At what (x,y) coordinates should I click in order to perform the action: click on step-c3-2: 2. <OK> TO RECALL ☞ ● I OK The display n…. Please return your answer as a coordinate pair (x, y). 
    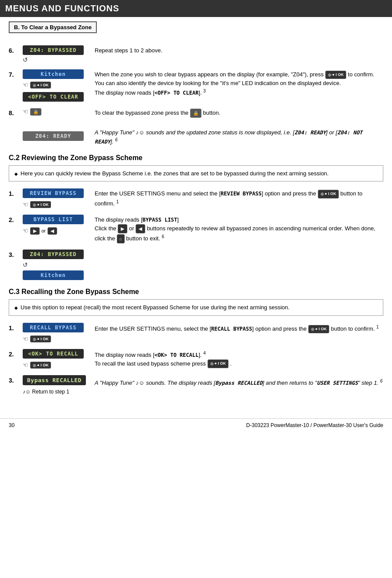
    Looking at the image, I should click on (196, 359).